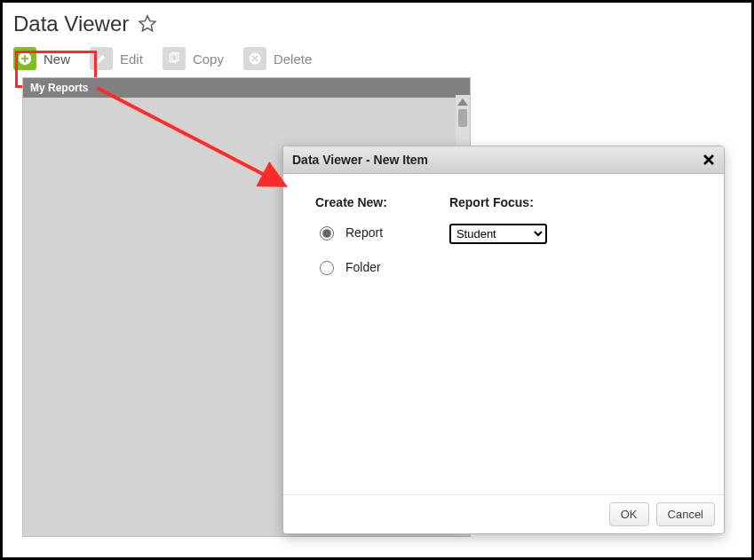  What do you see at coordinates (277, 59) in the screenshot?
I see `delete-button: Delete` at bounding box center [277, 59].